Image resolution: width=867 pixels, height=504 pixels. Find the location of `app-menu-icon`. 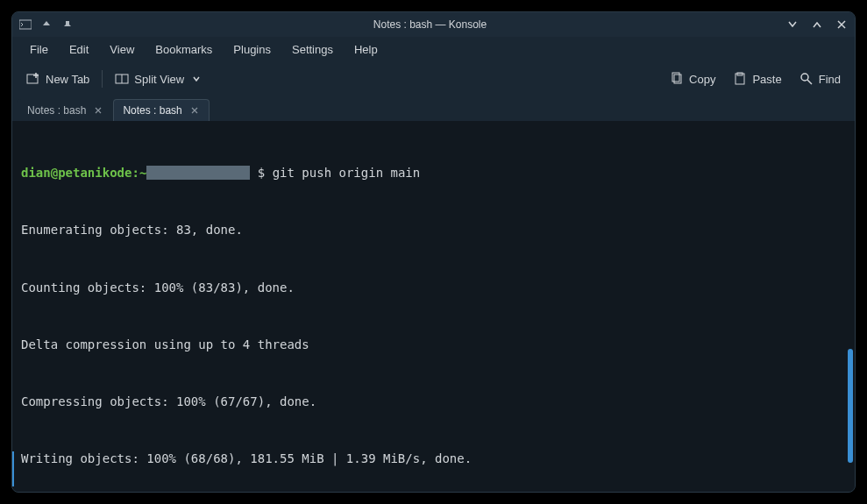

app-menu-icon is located at coordinates (25, 25).